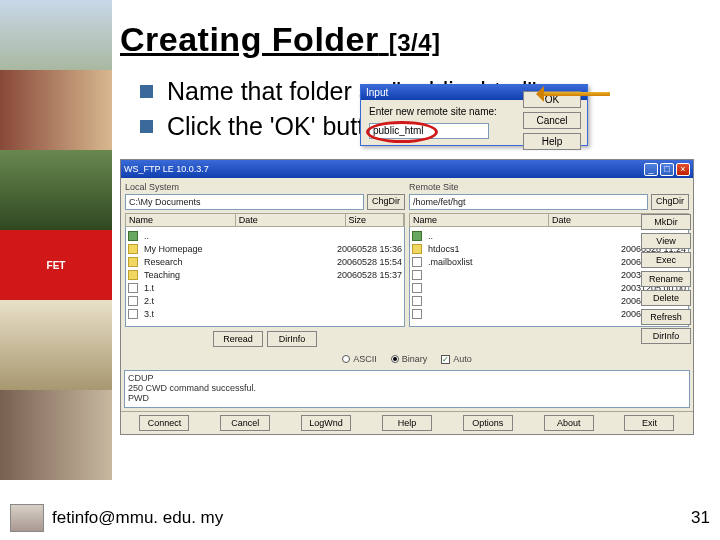  I want to click on local-list-header: Name Date Size, so click(265, 220).